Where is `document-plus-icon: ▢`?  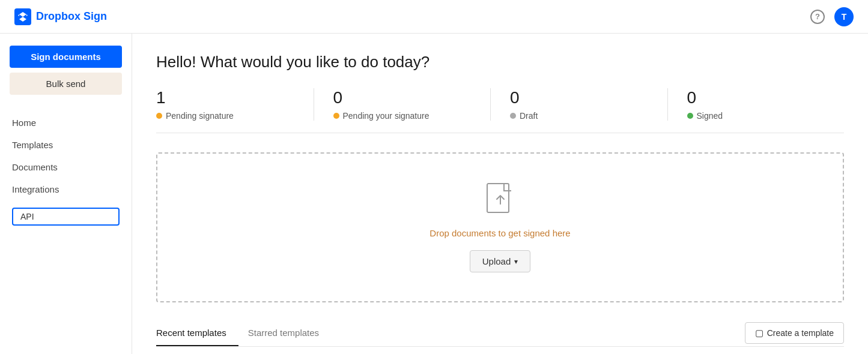 document-plus-icon: ▢ is located at coordinates (759, 333).